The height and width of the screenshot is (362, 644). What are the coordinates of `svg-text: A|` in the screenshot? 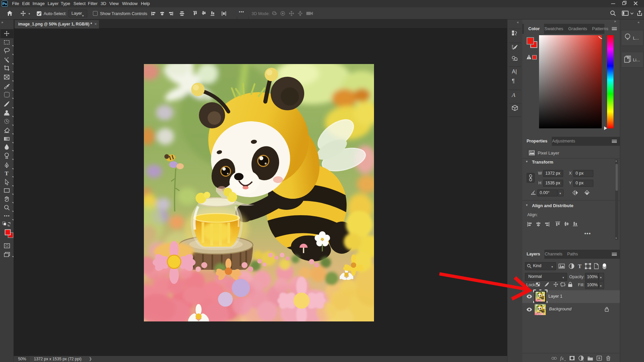 It's located at (515, 72).